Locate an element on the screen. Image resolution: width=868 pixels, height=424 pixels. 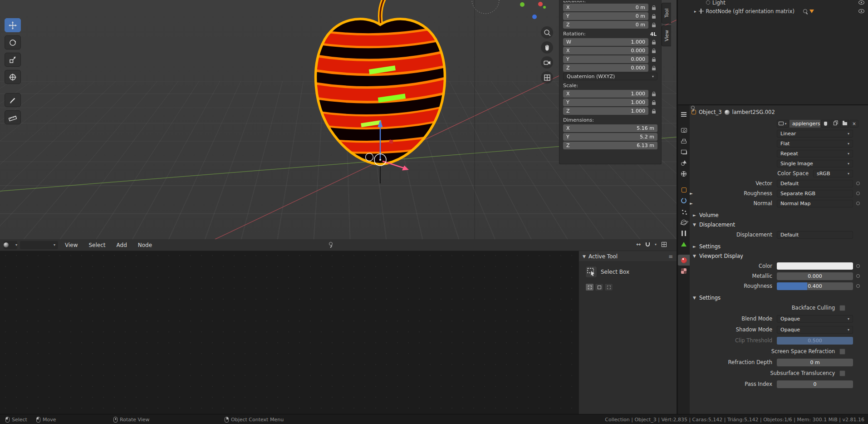
sidebar-tab-tool: Tool is located at coordinates (666, 13).